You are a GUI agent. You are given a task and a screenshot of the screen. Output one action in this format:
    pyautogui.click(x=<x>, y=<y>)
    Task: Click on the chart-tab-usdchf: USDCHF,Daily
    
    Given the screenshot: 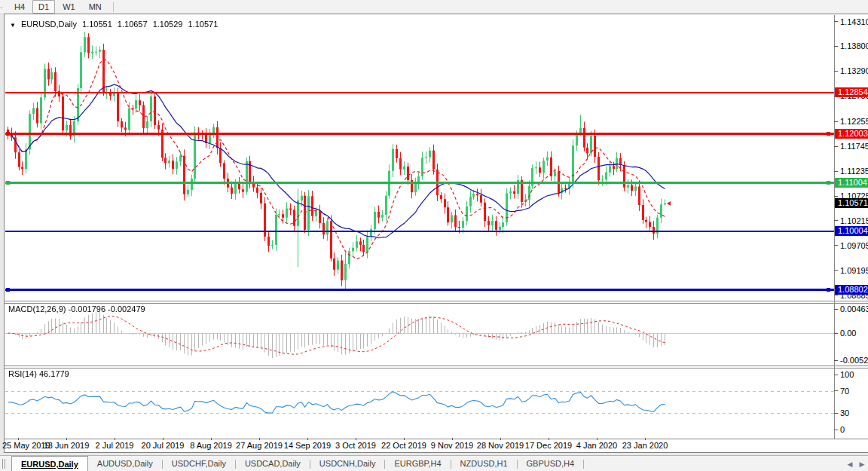 What is the action you would take?
    pyautogui.click(x=199, y=464)
    